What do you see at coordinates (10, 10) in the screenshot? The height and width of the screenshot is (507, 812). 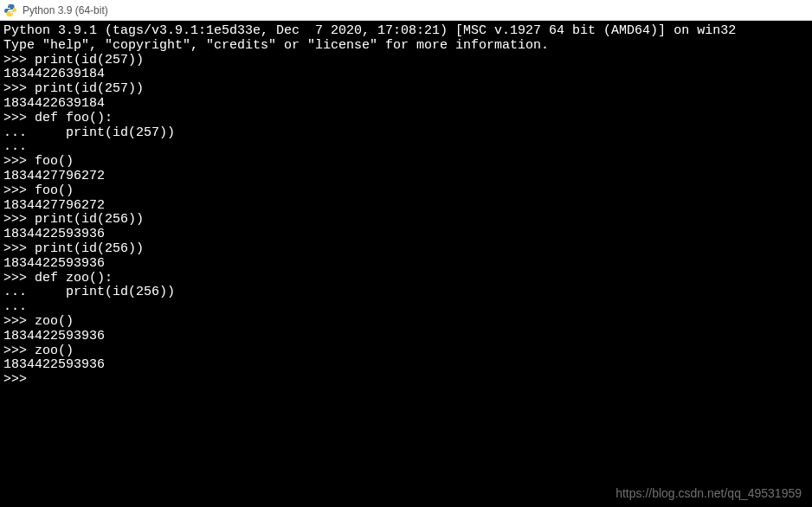 I see `python-icon` at bounding box center [10, 10].